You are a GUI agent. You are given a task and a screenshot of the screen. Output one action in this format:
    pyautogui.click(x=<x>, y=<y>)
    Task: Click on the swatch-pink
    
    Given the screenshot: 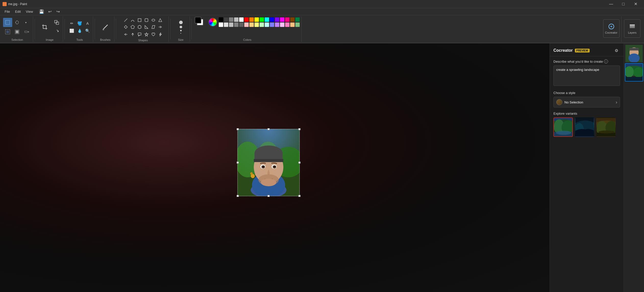 What is the action you would take?
    pyautogui.click(x=287, y=20)
    